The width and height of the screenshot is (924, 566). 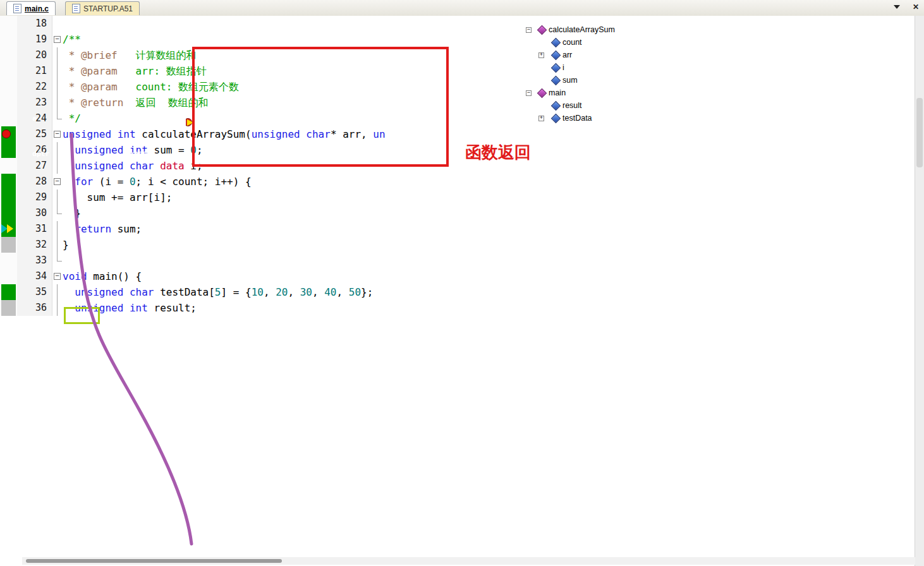 What do you see at coordinates (458, 134) in the screenshot?
I see `code-line: 25−unsigned int calculateArraySum(unsign…` at bounding box center [458, 134].